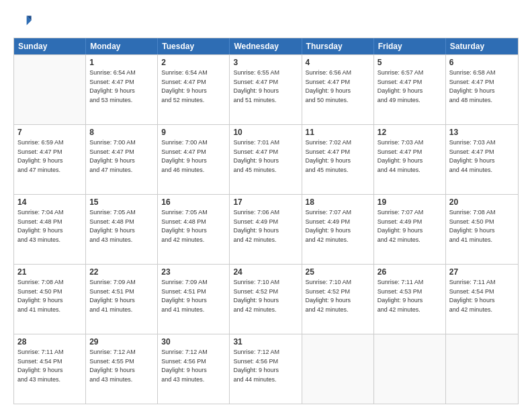 This screenshot has height=411, width=532. I want to click on calendar-cell: 29Sunrise: 7:12 AM Sunset: 4:55 PM Dayli…, so click(122, 369).